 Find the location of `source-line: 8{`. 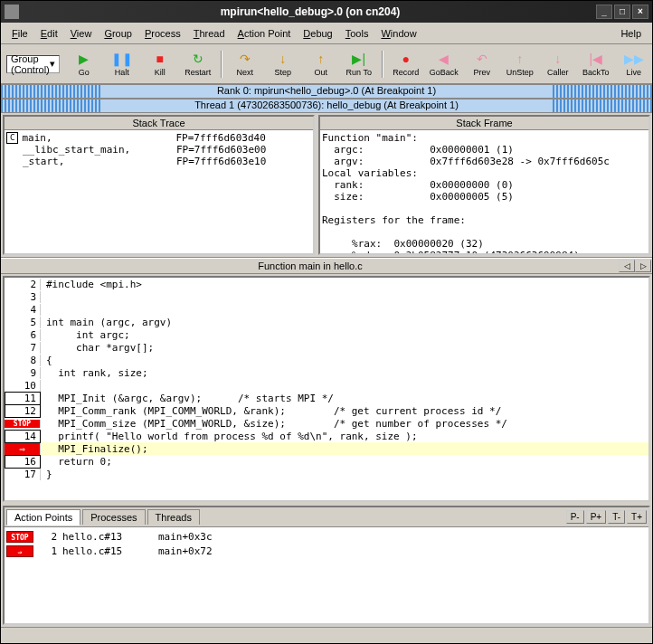

source-line: 8{ is located at coordinates (326, 360).